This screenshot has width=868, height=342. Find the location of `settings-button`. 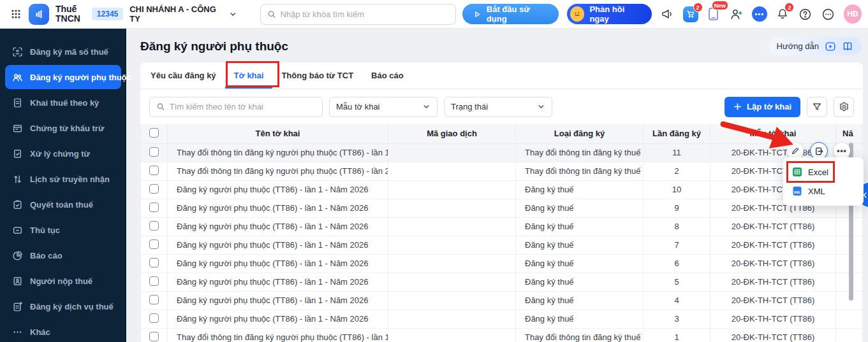

settings-button is located at coordinates (844, 107).